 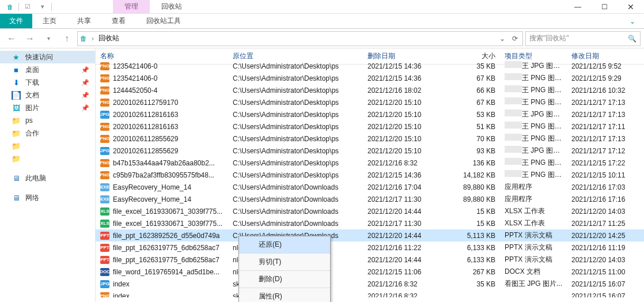 I want to click on history-dropdown-icon: ▾, so click(x=48, y=39).